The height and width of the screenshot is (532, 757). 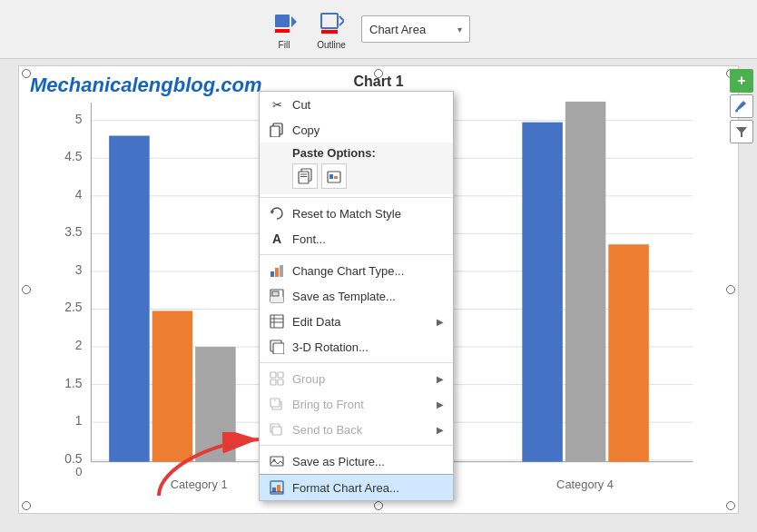 What do you see at coordinates (26, 290) in the screenshot?
I see `handle-middle-left` at bounding box center [26, 290].